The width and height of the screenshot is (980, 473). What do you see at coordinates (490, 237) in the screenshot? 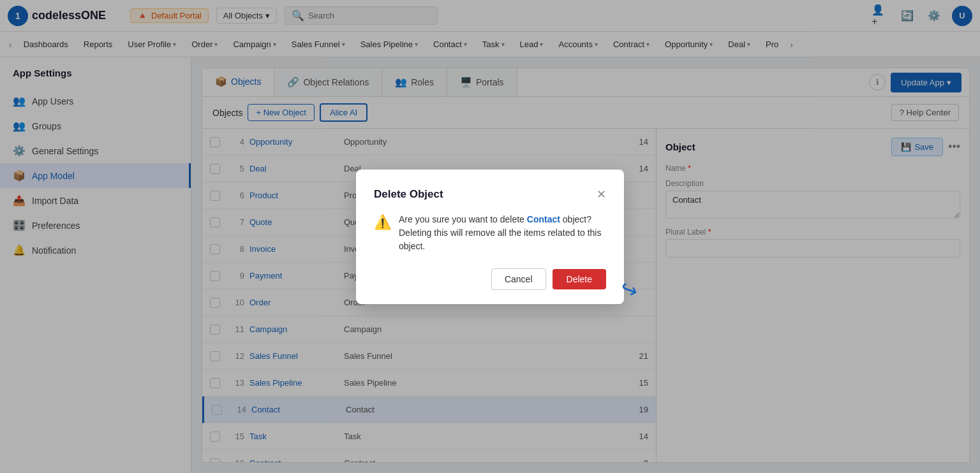
I see `delete-object-modal: Delete Object ✕ ⚠️ Are you sure you want…` at bounding box center [490, 237].